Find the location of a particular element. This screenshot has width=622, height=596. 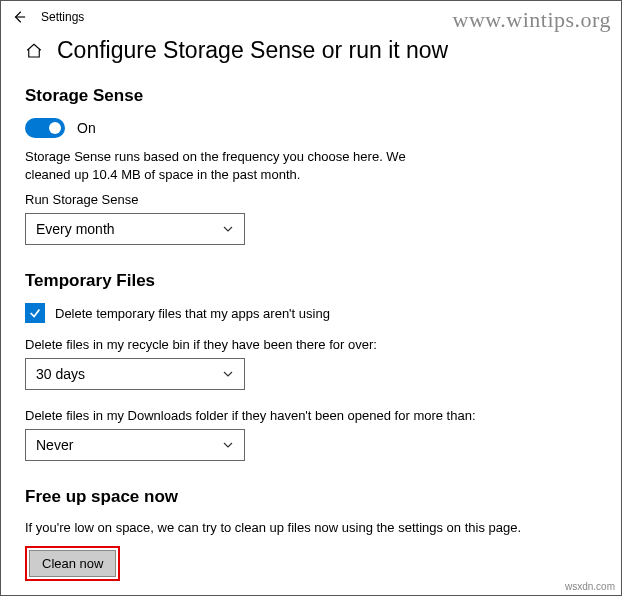

home-icon is located at coordinates (34, 51).